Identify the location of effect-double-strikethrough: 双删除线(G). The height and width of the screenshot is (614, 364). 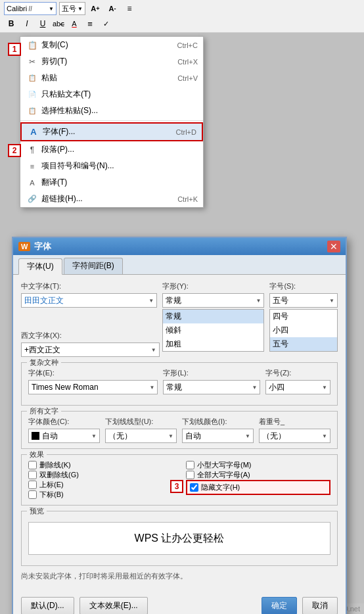
(101, 475).